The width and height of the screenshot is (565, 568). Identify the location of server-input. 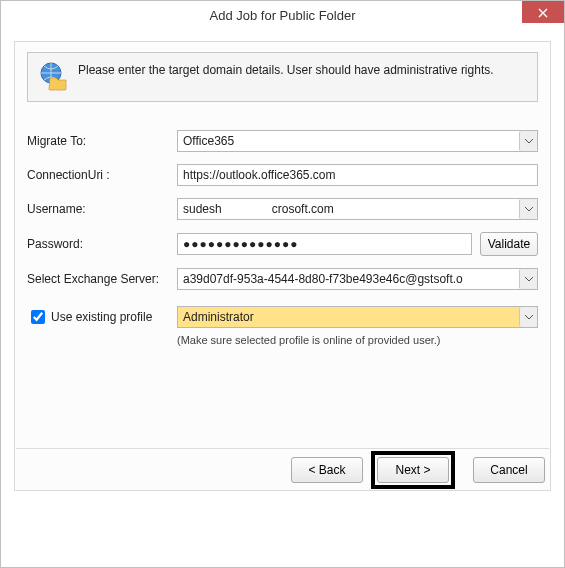
(358, 279).